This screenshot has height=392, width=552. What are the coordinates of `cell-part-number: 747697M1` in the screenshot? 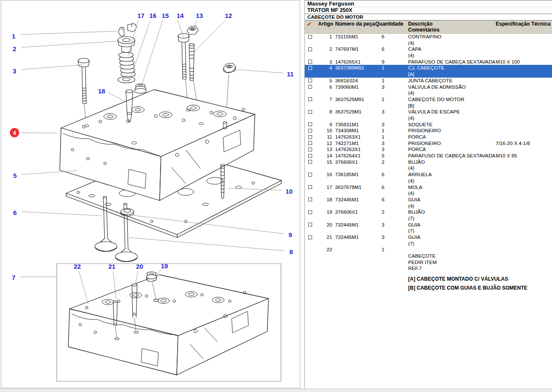 It's located at (347, 49).